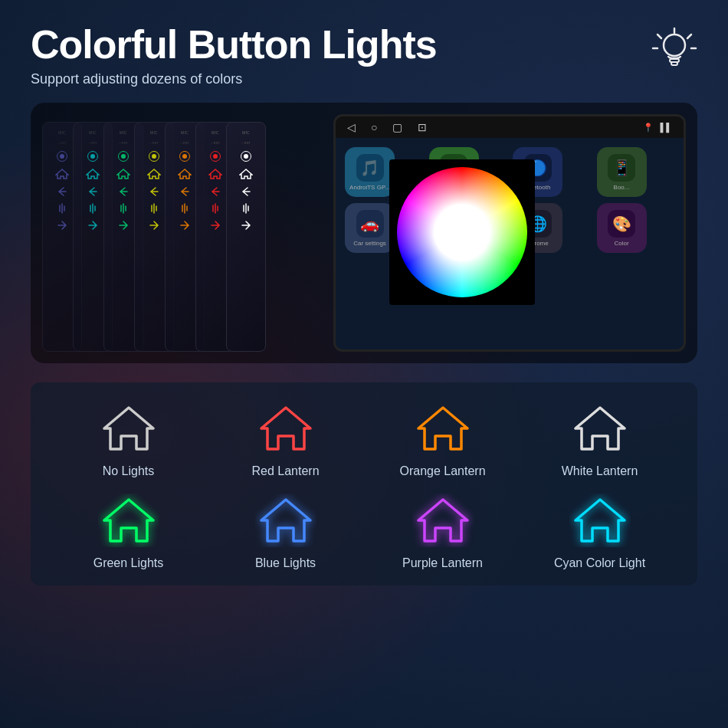 This screenshot has height=728, width=728. Describe the element at coordinates (510, 127) in the screenshot. I see `android-top-bar: ◁ ○ ▢ ⊡ 📍 ▌▌` at that location.